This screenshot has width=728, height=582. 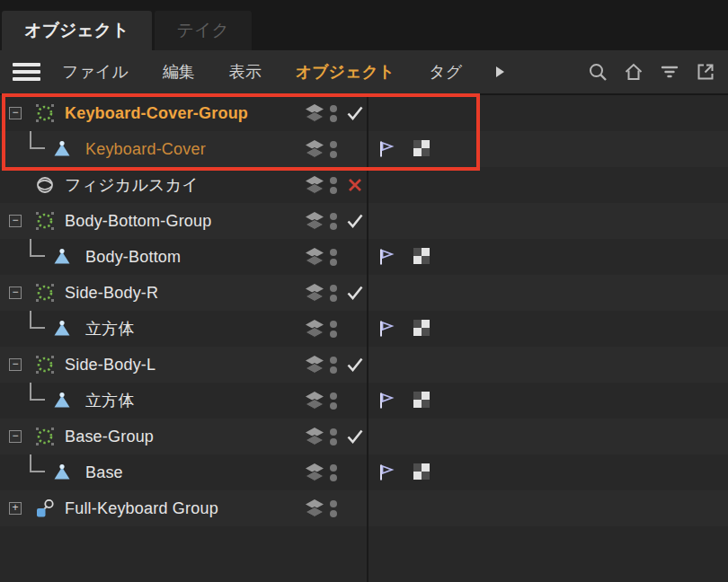 I want to click on object-row: +Full-Keyboard Group, so click(x=364, y=508).